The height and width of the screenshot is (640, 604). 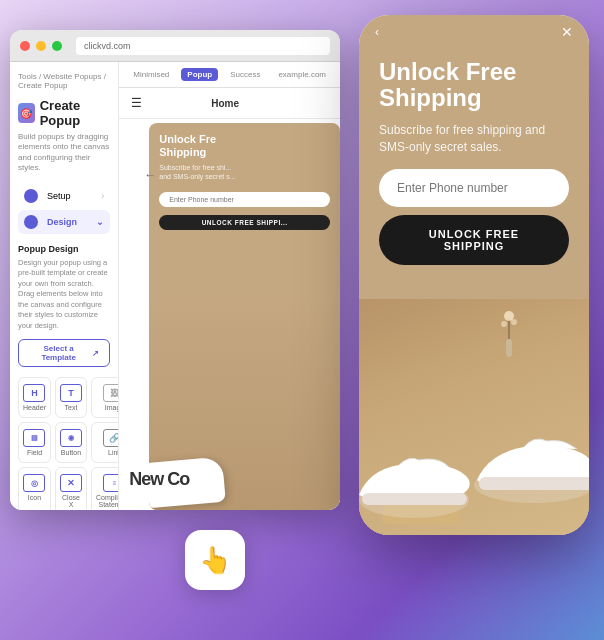 I want to click on phone-shoe-bg, so click(x=474, y=417).